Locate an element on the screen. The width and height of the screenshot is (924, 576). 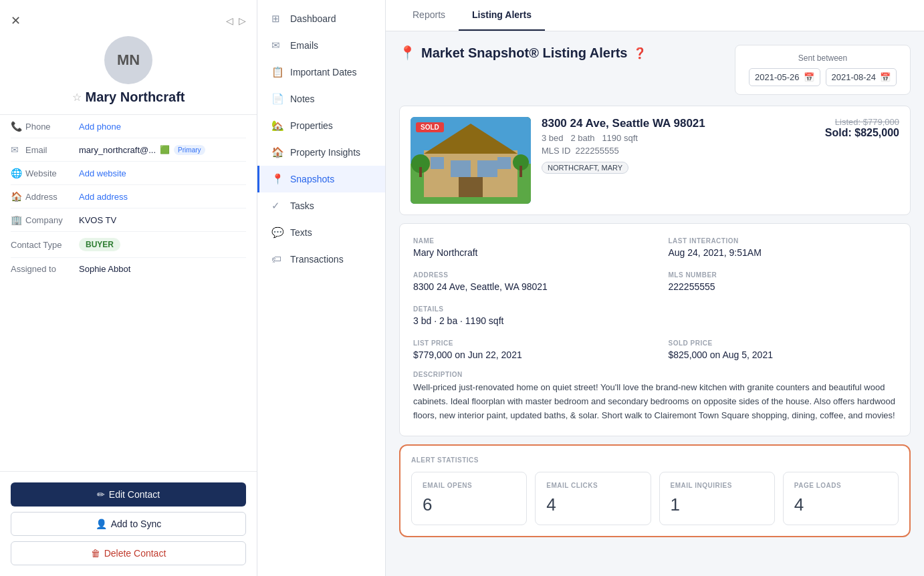
nav-label-tasks: Tasks is located at coordinates (302, 206).